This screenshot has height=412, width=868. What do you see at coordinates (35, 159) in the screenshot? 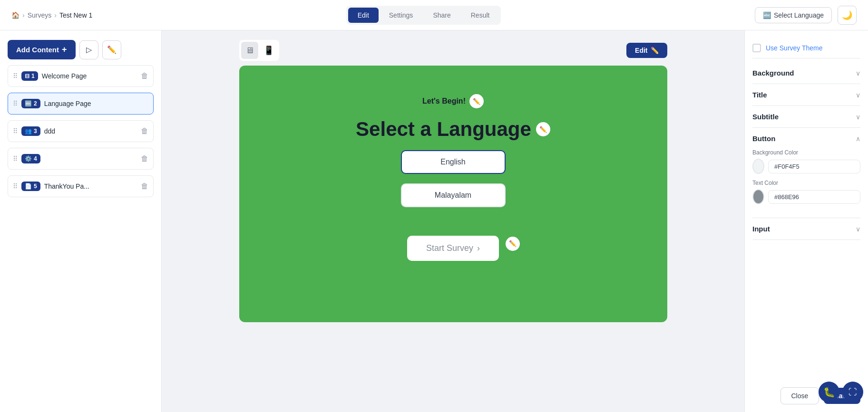
I see `page-num-4: 4` at bounding box center [35, 159].